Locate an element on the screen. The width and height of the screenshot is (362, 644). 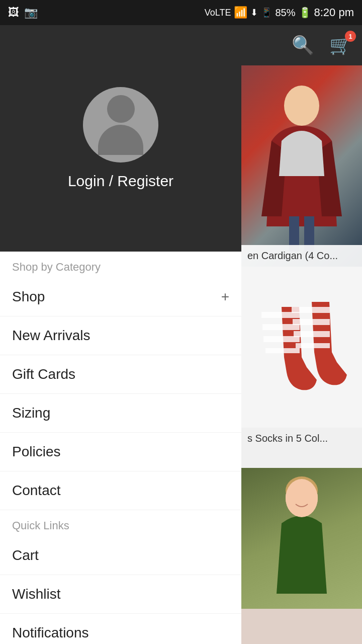
battery-percent: 85% is located at coordinates (285, 13).